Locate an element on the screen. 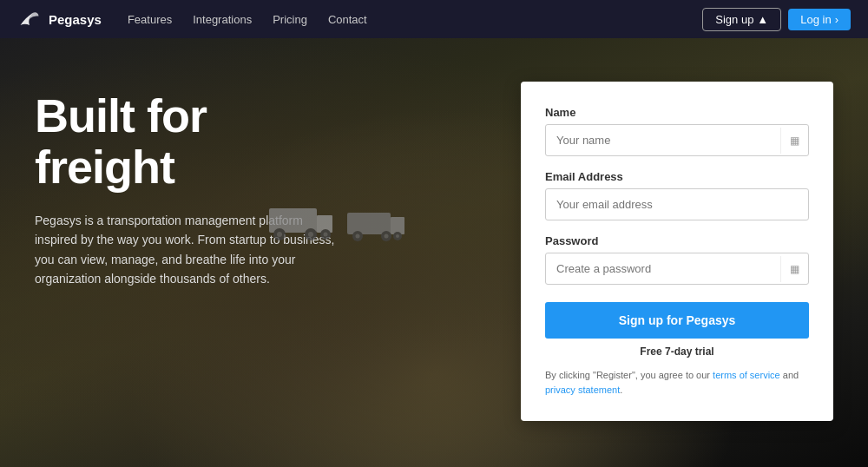  brand-logo-icon is located at coordinates (30, 19).